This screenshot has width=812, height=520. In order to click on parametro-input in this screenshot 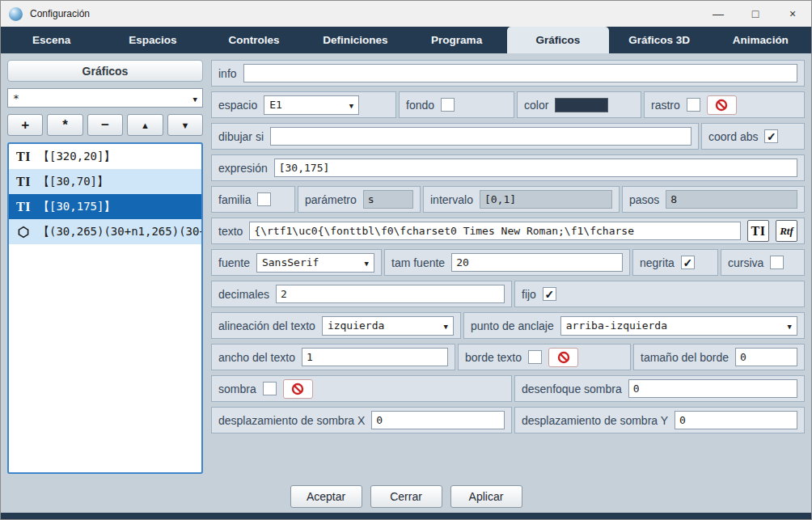, I will do `click(388, 199)`.